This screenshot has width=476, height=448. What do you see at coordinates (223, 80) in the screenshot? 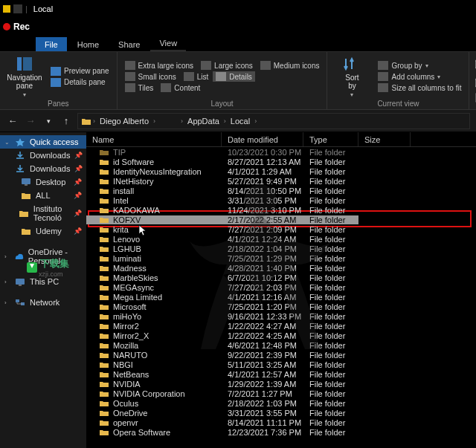
I see `group-layout: Extra large icons Large icons Medium ico…` at bounding box center [223, 80].